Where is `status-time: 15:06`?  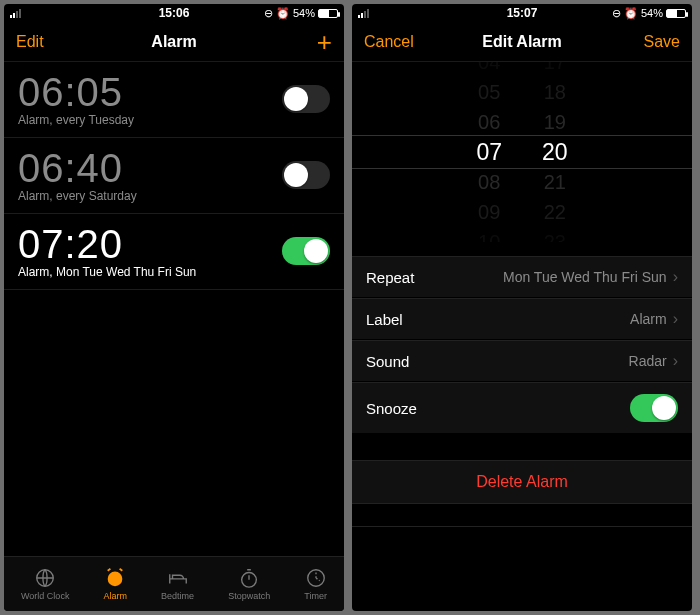
status-time: 15:06 is located at coordinates (174, 13).